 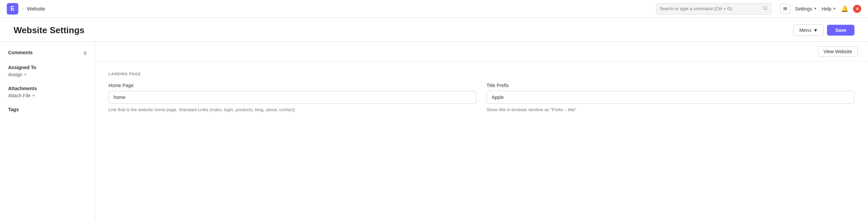 What do you see at coordinates (47, 71) in the screenshot?
I see `assigned-to-section: Assigned To Assign +` at bounding box center [47, 71].